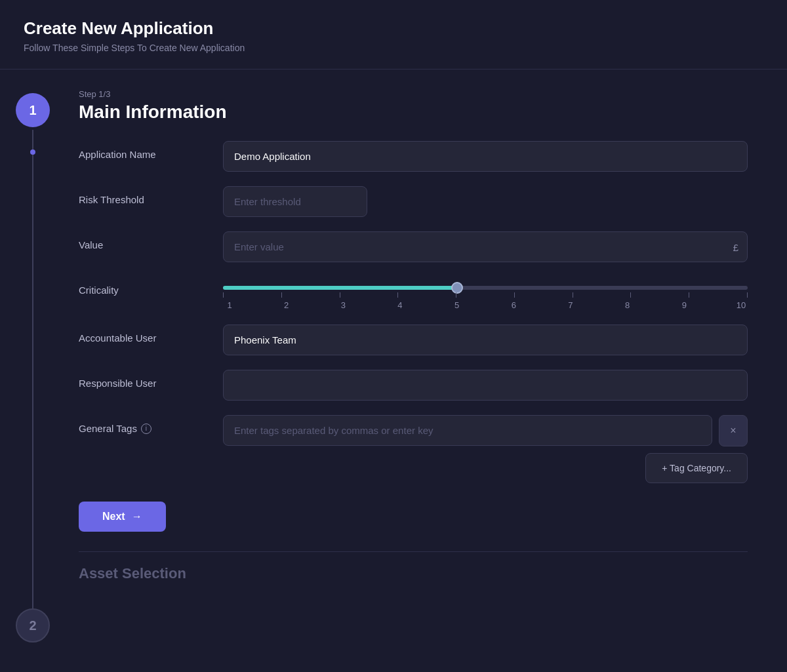  I want to click on page-header: Create New Application Follow These Simp…, so click(394, 35).